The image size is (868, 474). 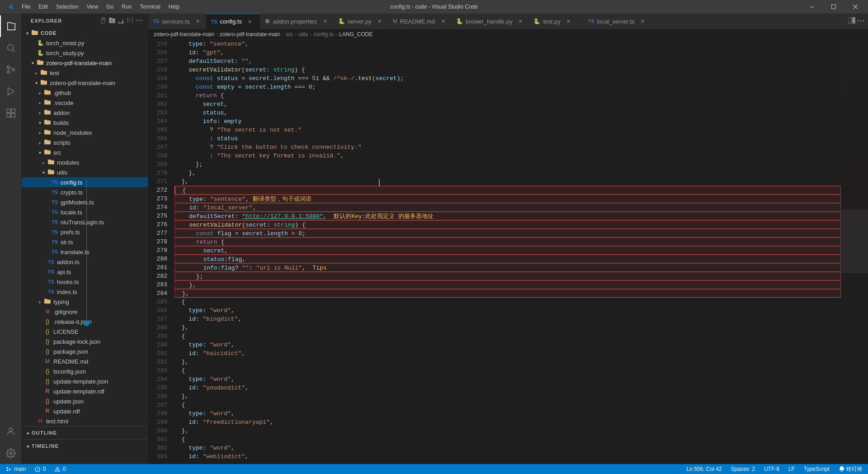 I want to click on sidebar-item-gitignore: ⚙ .gitignore, so click(x=85, y=312).